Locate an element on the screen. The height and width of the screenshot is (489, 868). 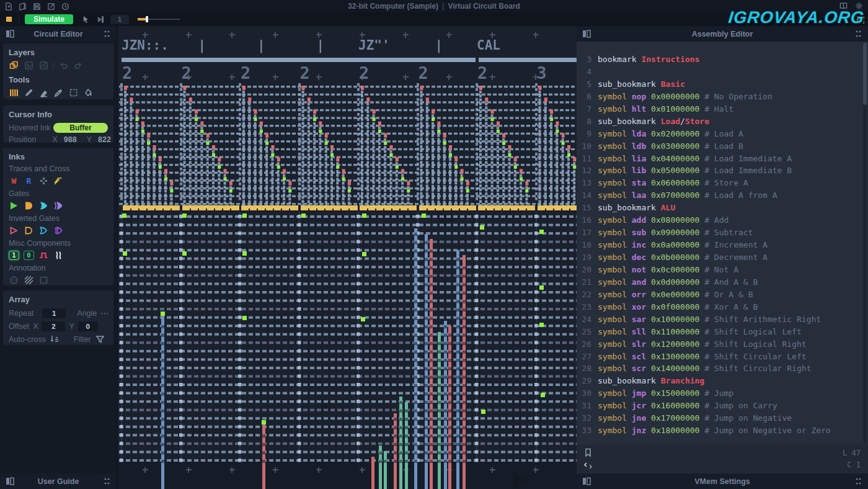
asm-line: 5sub_bookmark Basic is located at coordinates (722, 84).